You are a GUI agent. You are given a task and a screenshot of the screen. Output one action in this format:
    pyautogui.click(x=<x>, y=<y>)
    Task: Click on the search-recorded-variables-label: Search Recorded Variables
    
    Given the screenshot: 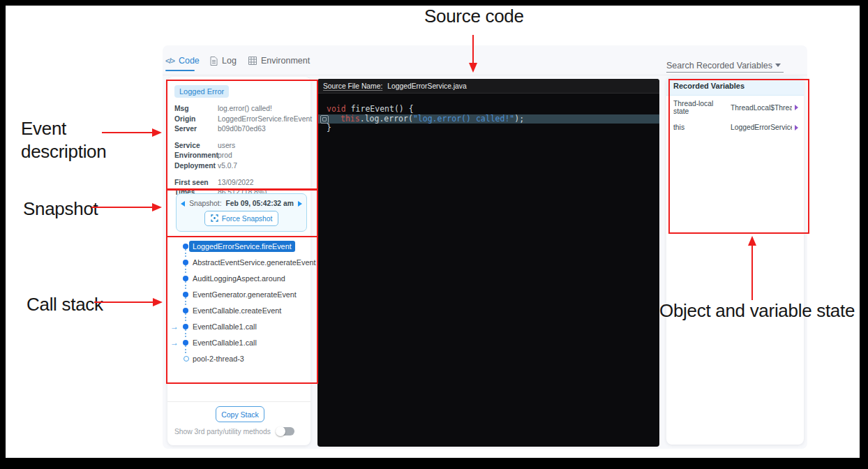 What is the action you would take?
    pyautogui.click(x=719, y=66)
    